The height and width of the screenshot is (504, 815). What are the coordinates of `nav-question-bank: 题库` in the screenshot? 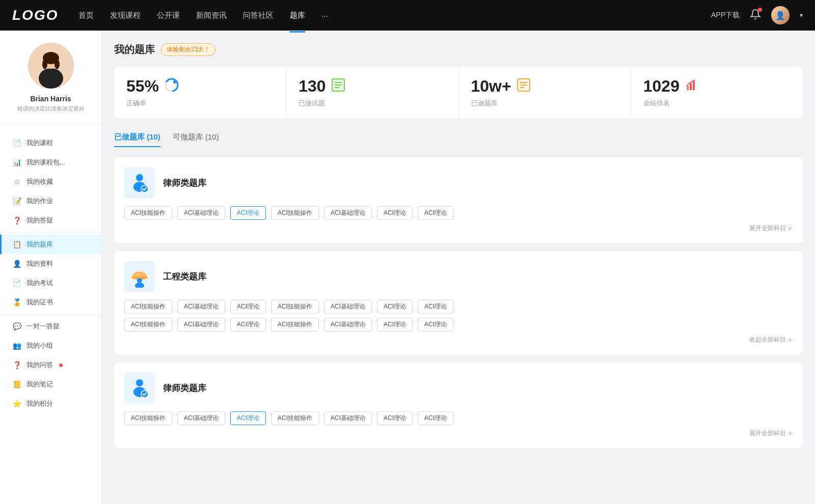 It's located at (297, 15).